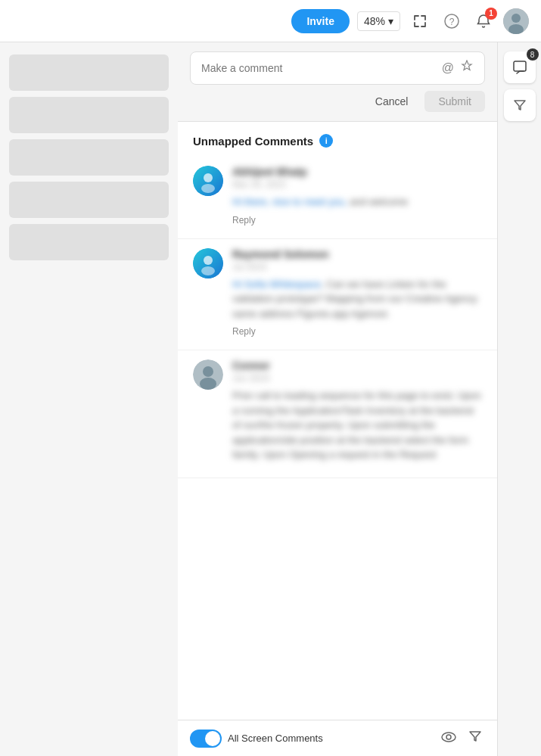 This screenshot has width=541, height=756. What do you see at coordinates (337, 82) in the screenshot?
I see `comment-input-area: @ Cancel Submit` at bounding box center [337, 82].